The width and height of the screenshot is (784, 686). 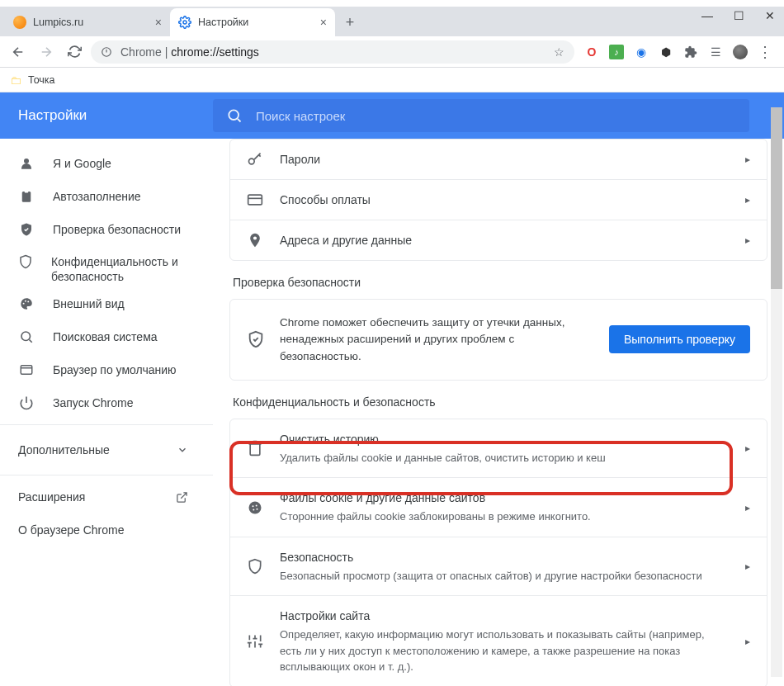 I want to click on forward-button, so click(x=46, y=52).